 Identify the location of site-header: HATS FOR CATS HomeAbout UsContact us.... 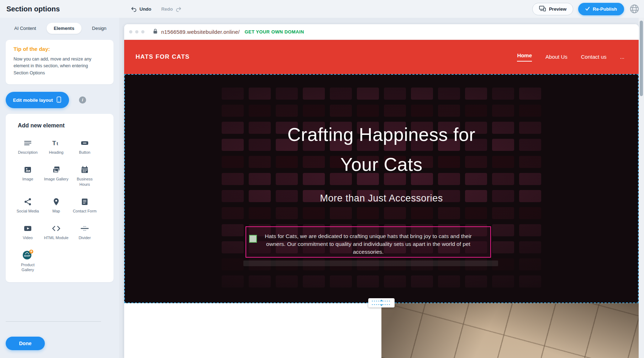
(381, 57).